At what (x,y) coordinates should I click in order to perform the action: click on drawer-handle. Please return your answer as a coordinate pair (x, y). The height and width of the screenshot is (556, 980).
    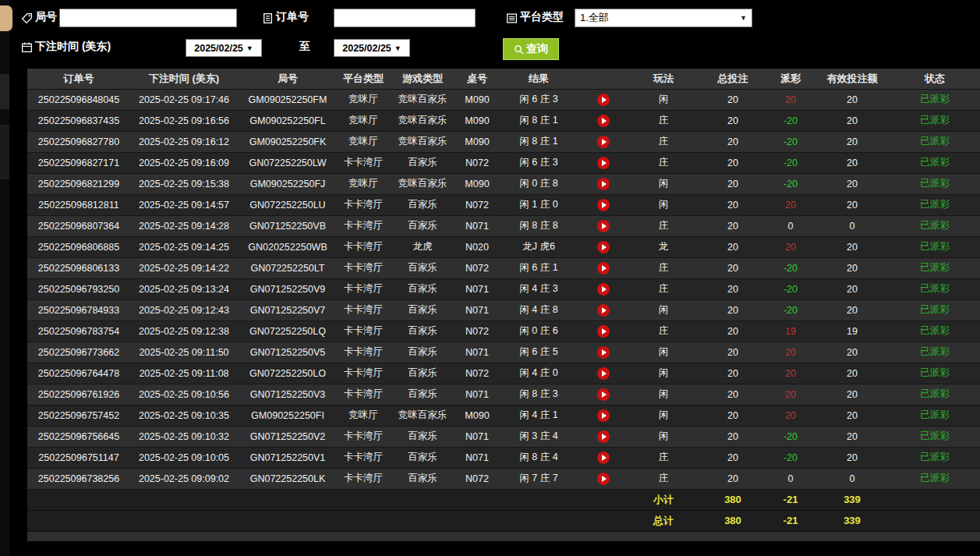
    Looking at the image, I should click on (6, 19).